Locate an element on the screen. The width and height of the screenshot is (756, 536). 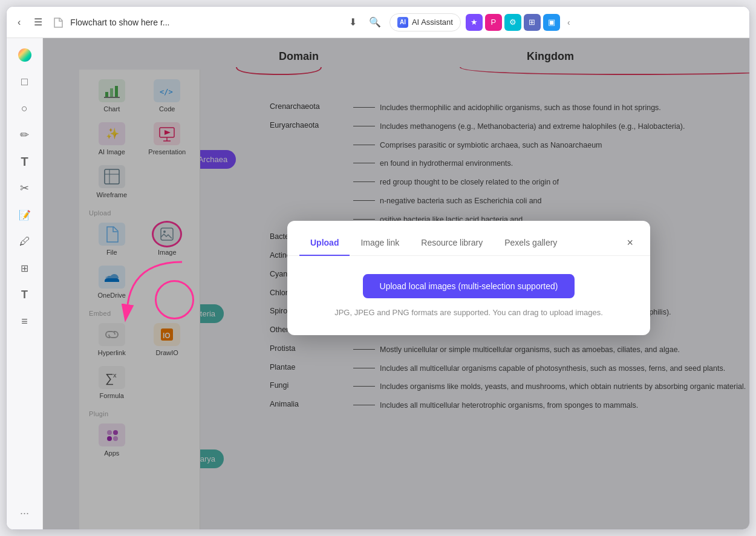
modal-tab-image-link: Image link is located at coordinates (380, 243).